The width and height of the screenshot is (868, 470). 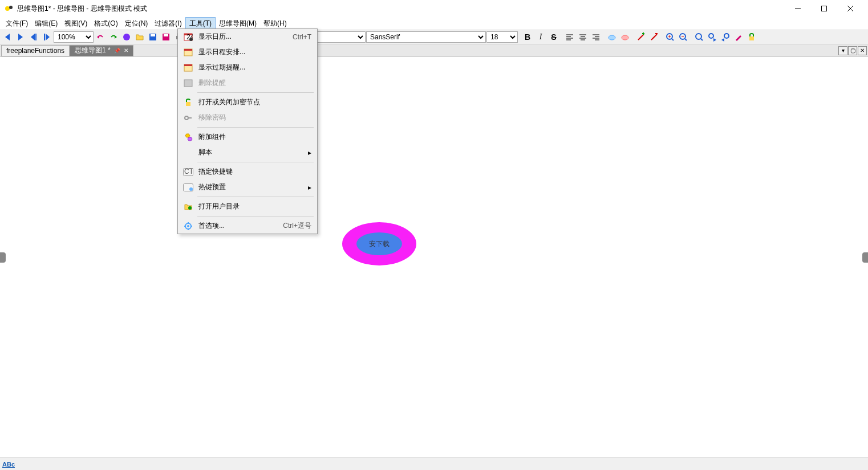 I want to click on new-button, so click(x=127, y=37).